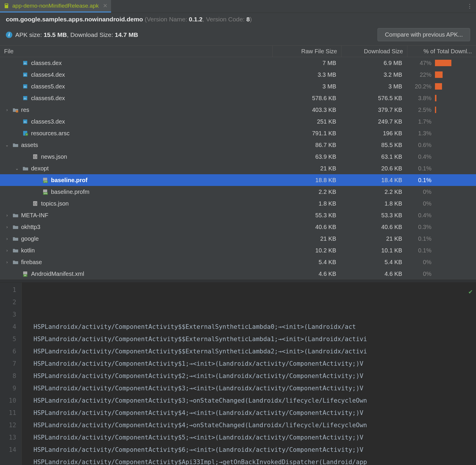 This screenshot has height=465, width=476. Describe the element at coordinates (238, 86) in the screenshot. I see `tree-row: 01classes5.dex3 MB3 MB20.2%` at that location.